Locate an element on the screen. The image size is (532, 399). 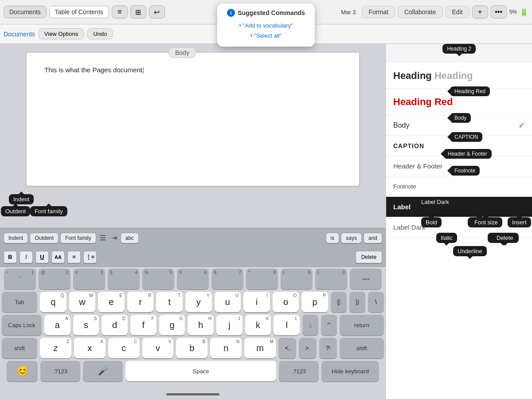
key-b: Bb is located at coordinates (192, 348).